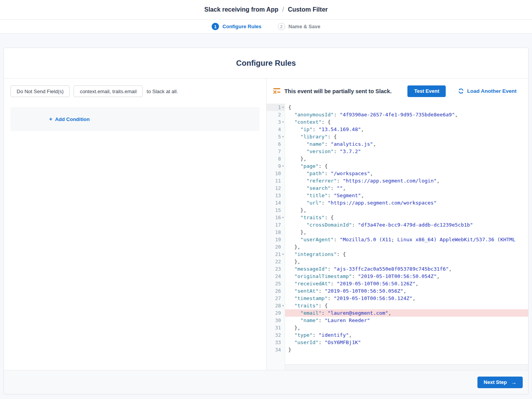 This screenshot has height=399, width=532. What do you see at coordinates (407, 313) in the screenshot?
I see `code-text: "email": "lauren@segment.com",` at bounding box center [407, 313].